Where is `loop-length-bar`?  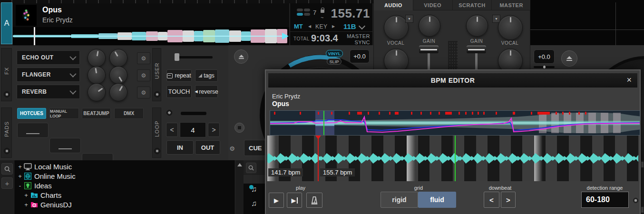 loop-length-bar is located at coordinates (194, 113).